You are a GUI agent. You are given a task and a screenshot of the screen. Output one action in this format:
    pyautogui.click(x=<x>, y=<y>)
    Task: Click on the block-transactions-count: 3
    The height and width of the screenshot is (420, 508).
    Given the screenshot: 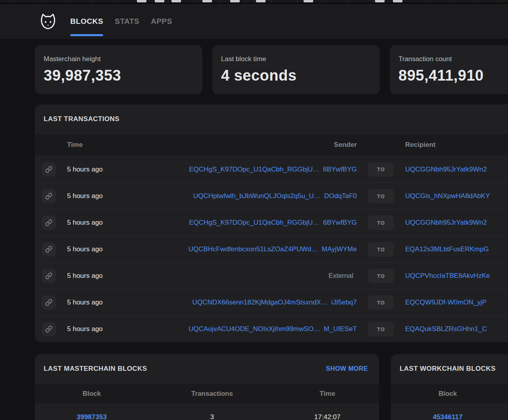 What is the action you would take?
    pyautogui.click(x=212, y=417)
    